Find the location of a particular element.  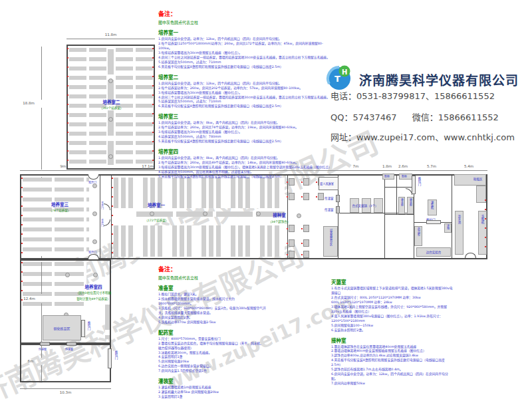

dim-left-b1: 12.4m is located at coordinates (29, 299).